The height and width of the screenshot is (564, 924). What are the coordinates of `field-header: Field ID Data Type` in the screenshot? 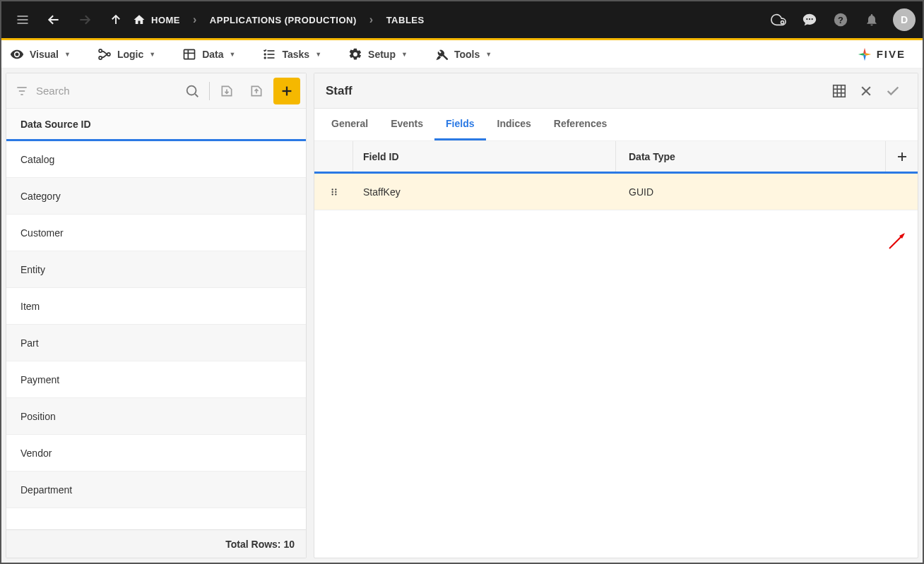 It's located at (616, 157).